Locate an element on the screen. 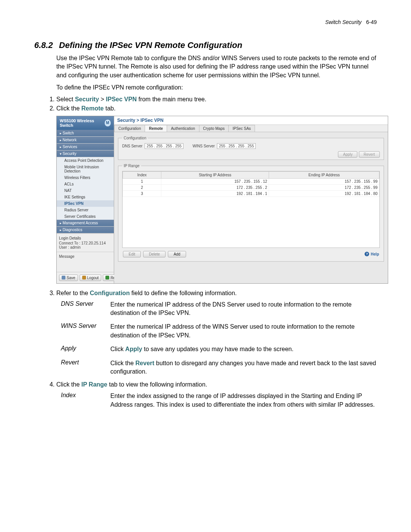 This screenshot has width=411, height=532. def-dns-server: DNS Server Enter the numerical IP addres… is located at coordinates (219, 309).